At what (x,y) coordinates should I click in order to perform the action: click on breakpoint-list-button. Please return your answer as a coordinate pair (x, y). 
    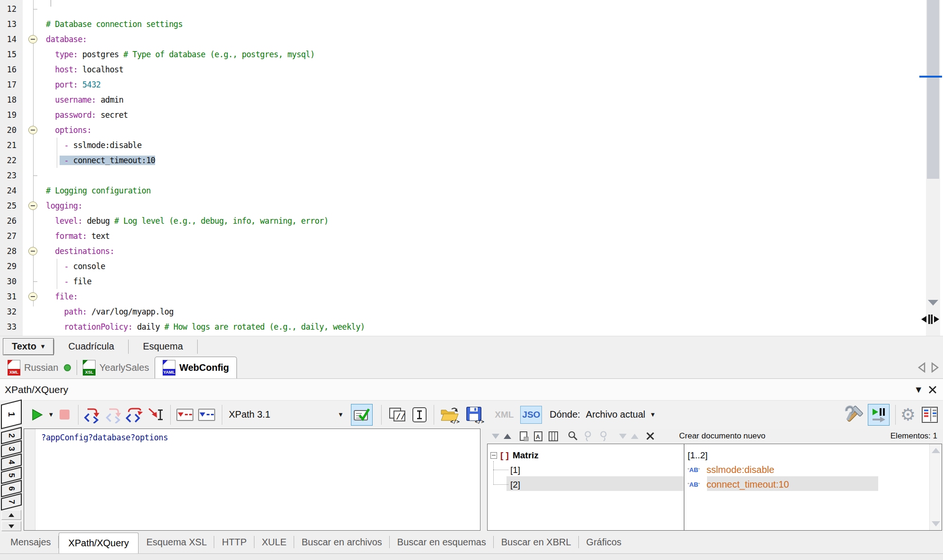
    Looking at the image, I should click on (185, 415).